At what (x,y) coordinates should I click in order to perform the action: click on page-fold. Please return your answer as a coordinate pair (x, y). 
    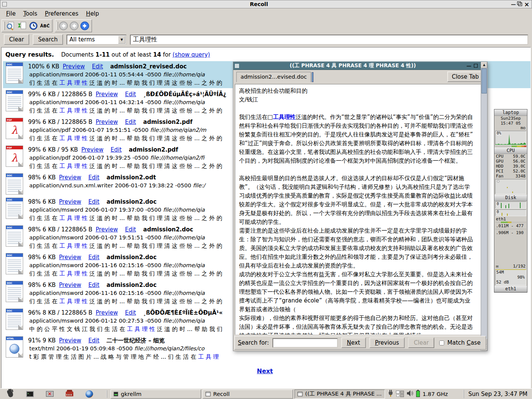
    Looking at the image, I should click on (21, 299).